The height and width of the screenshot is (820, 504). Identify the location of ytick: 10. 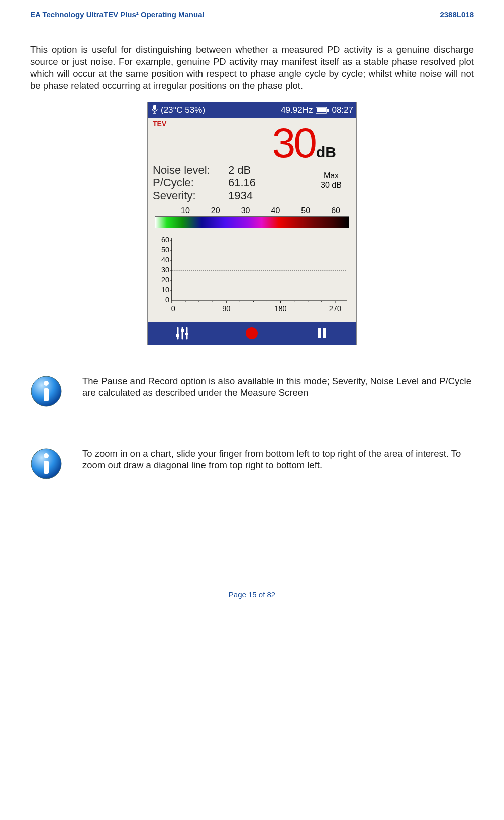
(165, 290).